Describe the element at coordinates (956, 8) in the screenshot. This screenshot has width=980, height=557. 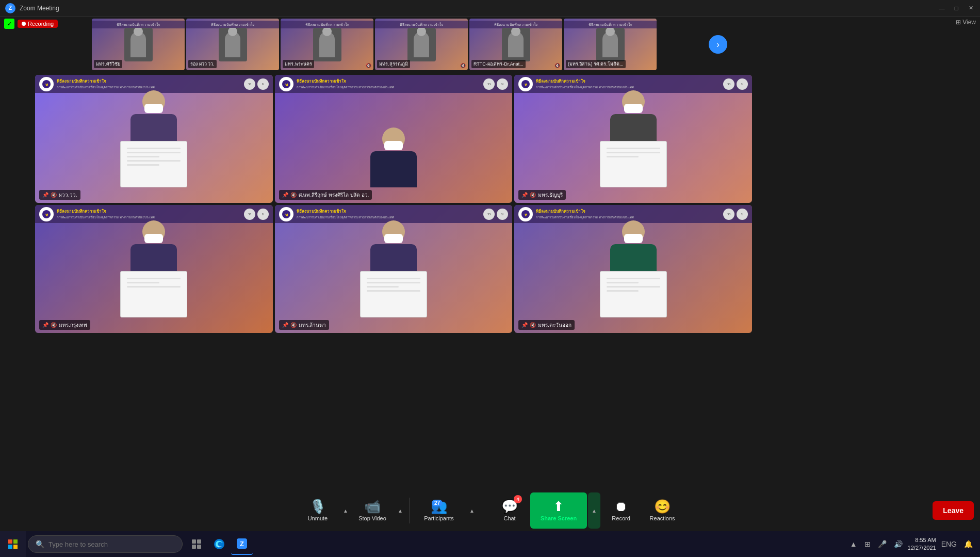
I see `title-bar-controls: — □ ✕` at that location.